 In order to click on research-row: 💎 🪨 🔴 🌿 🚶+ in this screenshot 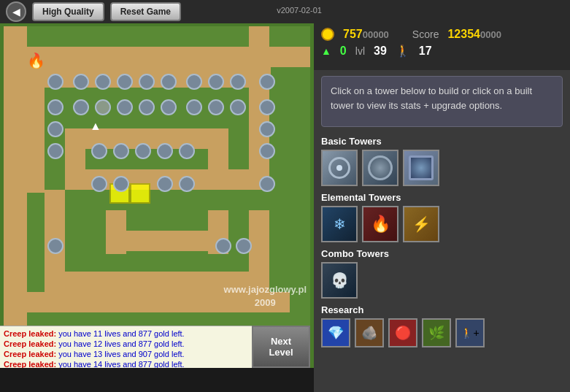, I will do `click(442, 333)`.